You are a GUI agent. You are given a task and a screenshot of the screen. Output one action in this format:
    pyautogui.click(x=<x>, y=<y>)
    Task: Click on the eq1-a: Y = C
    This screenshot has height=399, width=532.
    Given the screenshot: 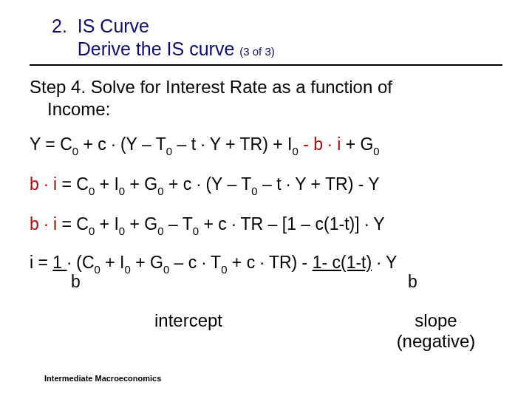 What is the action you would take?
    pyautogui.click(x=51, y=144)
    